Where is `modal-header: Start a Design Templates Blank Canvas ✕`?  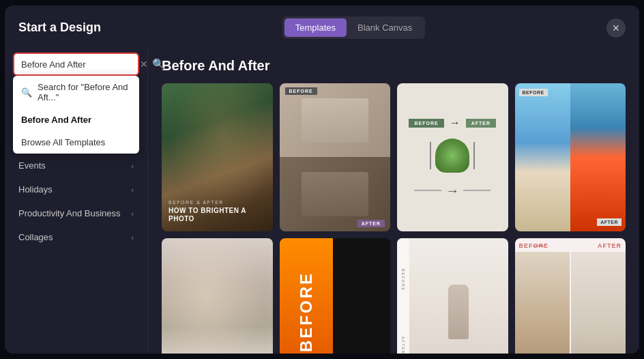
modal-header: Start a Design Templates Blank Canvas ✕ is located at coordinates (322, 26).